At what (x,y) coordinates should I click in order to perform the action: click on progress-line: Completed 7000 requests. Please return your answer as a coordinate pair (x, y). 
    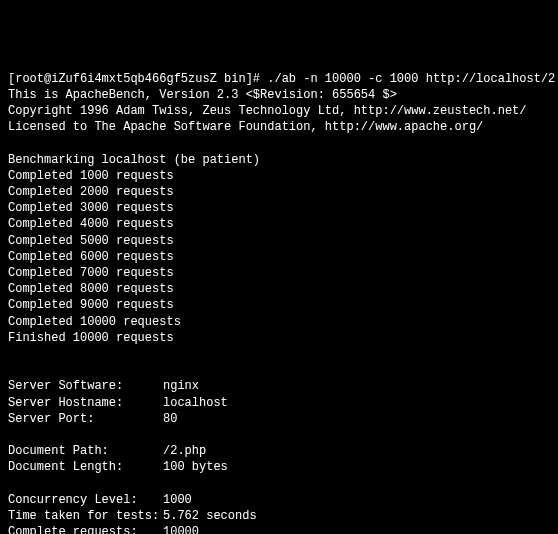
    Looking at the image, I should click on (91, 273).